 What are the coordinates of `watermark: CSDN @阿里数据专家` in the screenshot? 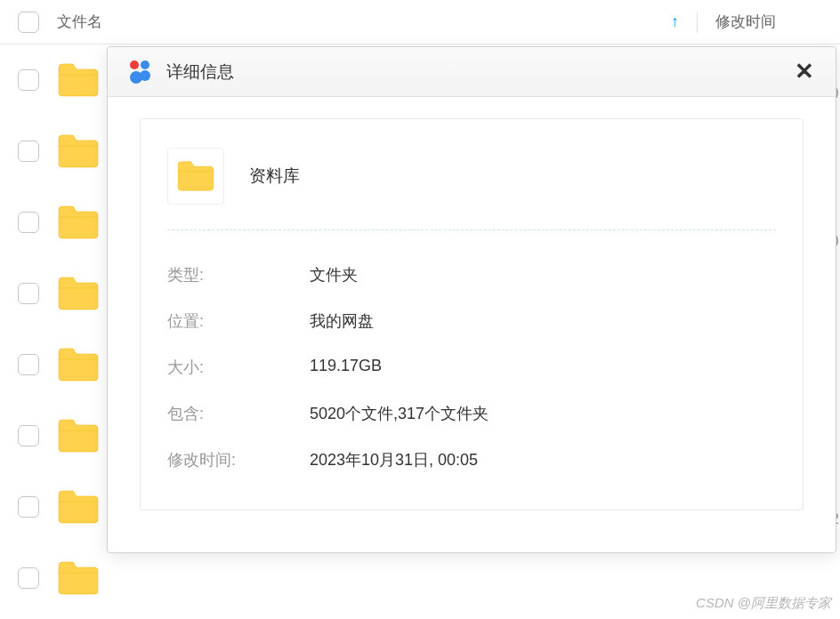 It's located at (763, 603).